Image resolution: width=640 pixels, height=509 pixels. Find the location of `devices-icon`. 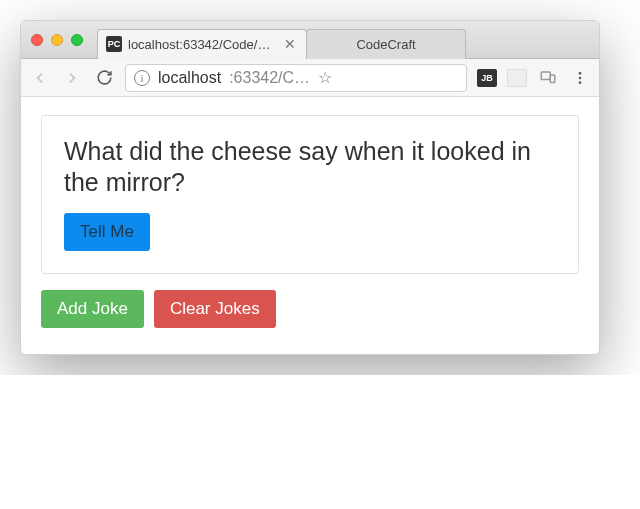

devices-icon is located at coordinates (548, 78).